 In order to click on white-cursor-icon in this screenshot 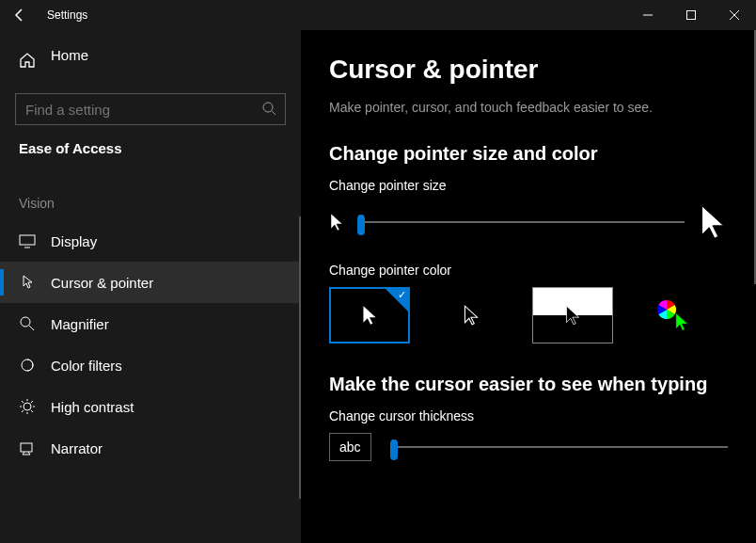, I will do `click(370, 315)`.